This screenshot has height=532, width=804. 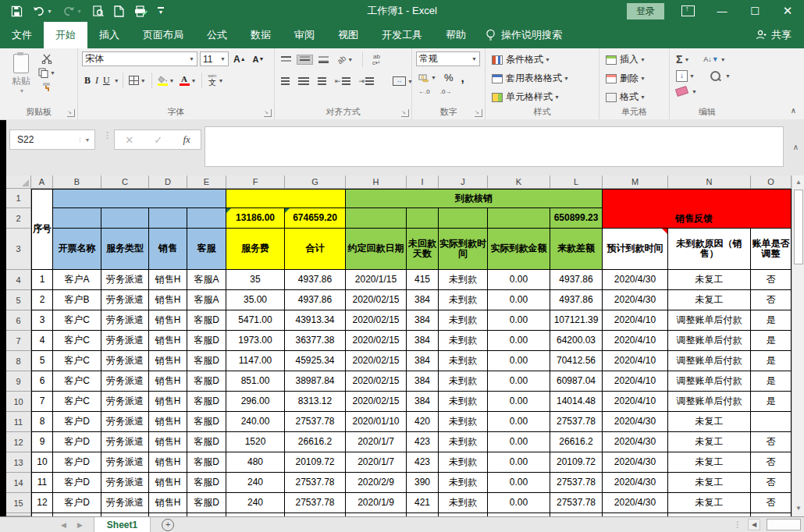 I want to click on cell-B12: 客户D, so click(x=77, y=442).